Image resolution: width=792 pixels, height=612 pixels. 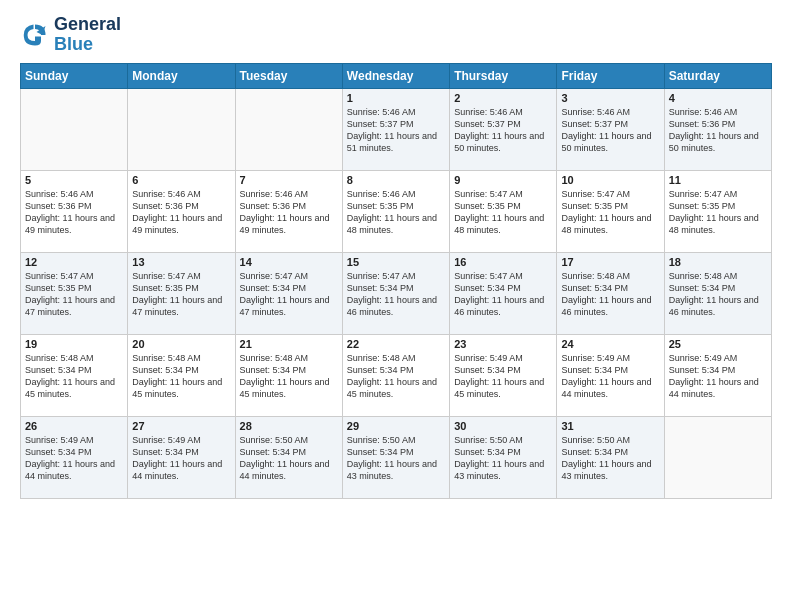 I want to click on logo-text: General Blue, so click(x=88, y=35).